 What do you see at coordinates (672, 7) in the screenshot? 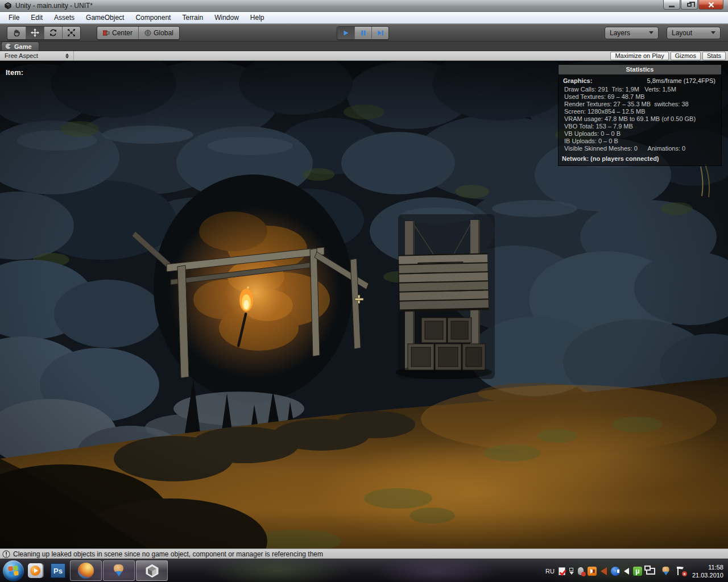
I see `minimize-icon` at bounding box center [672, 7].